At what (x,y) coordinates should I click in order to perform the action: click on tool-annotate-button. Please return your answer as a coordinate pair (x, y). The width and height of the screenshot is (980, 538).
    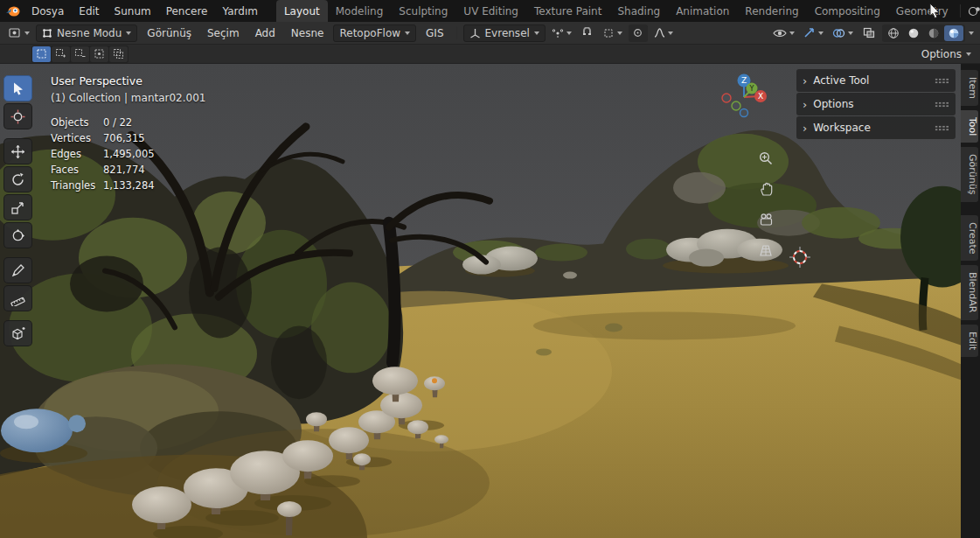
    Looking at the image, I should click on (17, 270).